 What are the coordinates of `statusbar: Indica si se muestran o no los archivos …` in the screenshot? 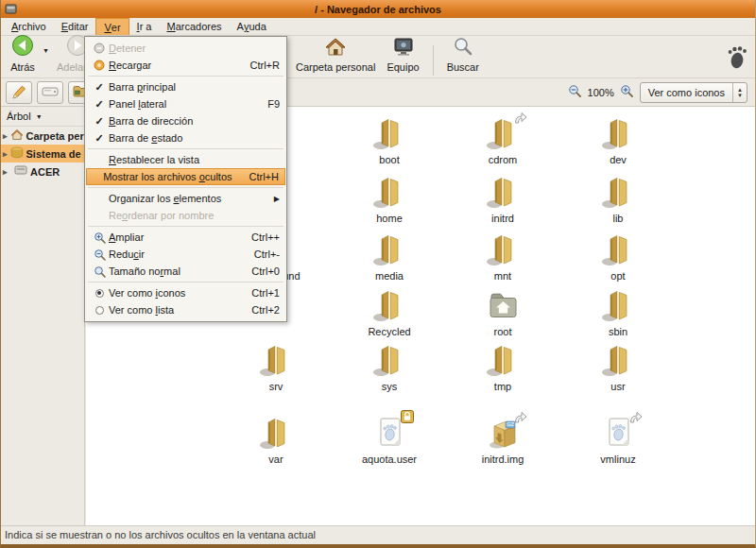 It's located at (378, 535).